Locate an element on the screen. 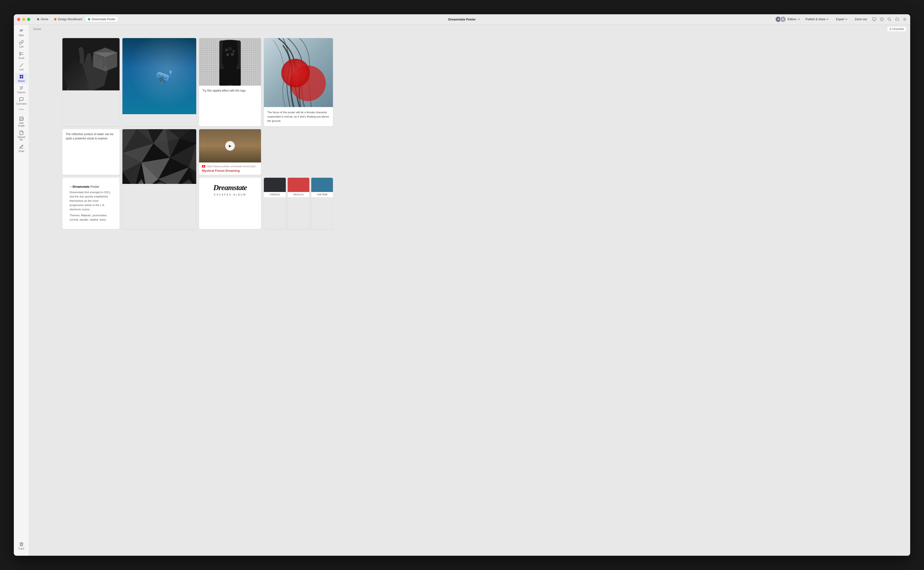  sidebar-item-trash: Trash is located at coordinates (21, 546).